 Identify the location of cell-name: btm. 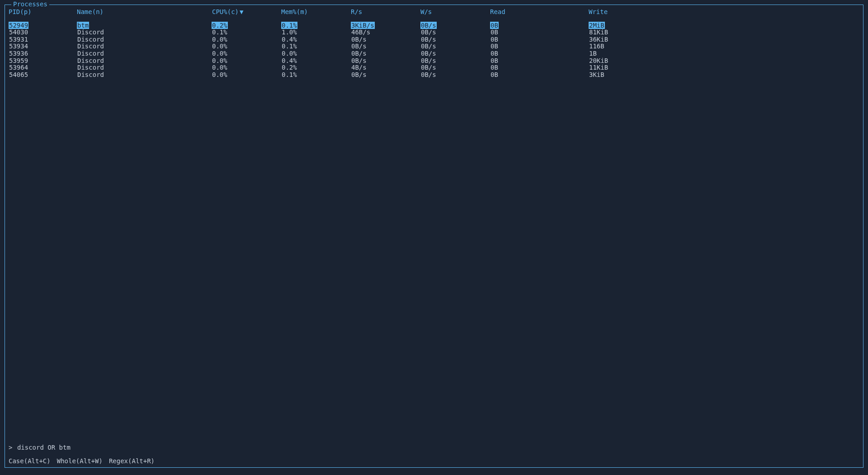
(144, 25).